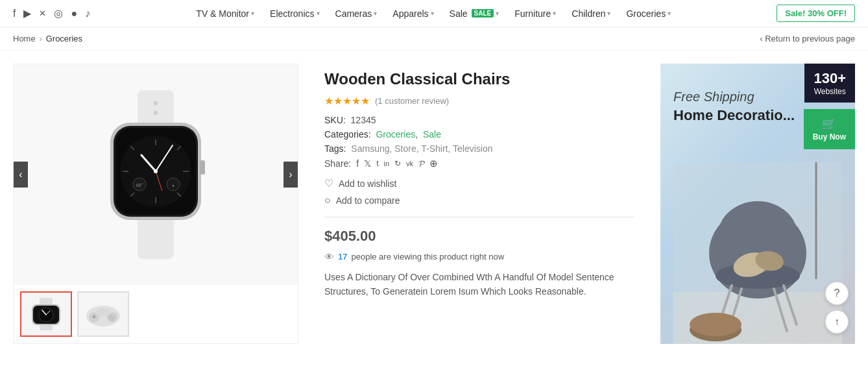 The width and height of the screenshot is (868, 390). I want to click on scroll-up-button: ↑, so click(837, 322).